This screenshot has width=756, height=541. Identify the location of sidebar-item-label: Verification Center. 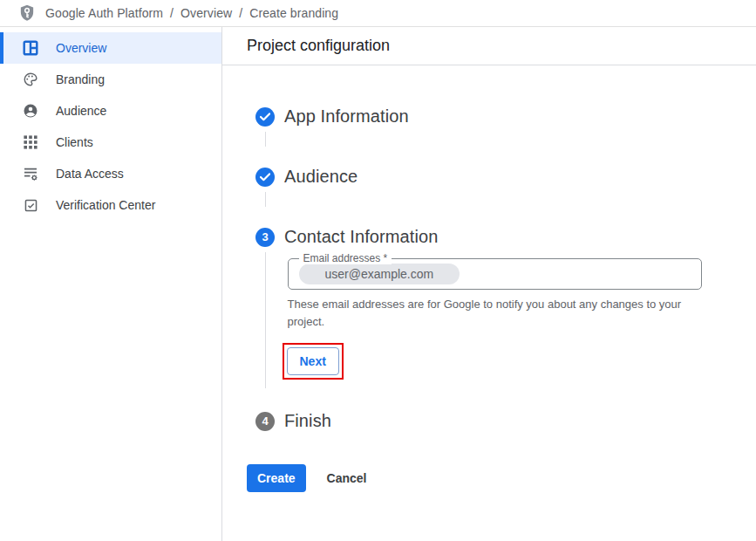
(106, 205).